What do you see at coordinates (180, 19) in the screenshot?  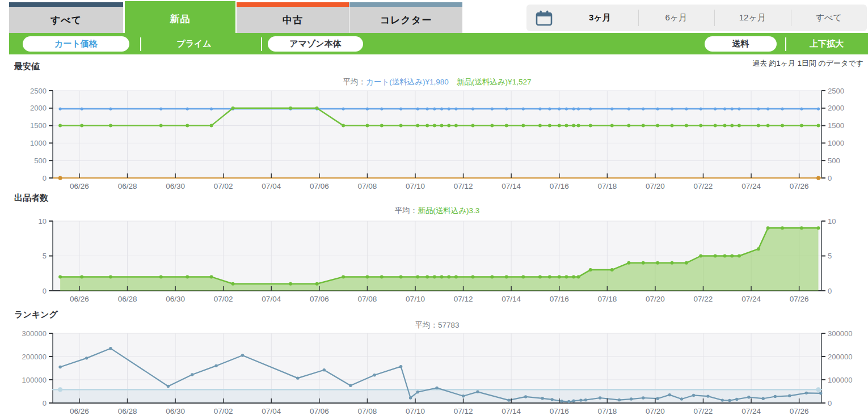 I see `tab-new-label: 新品` at bounding box center [180, 19].